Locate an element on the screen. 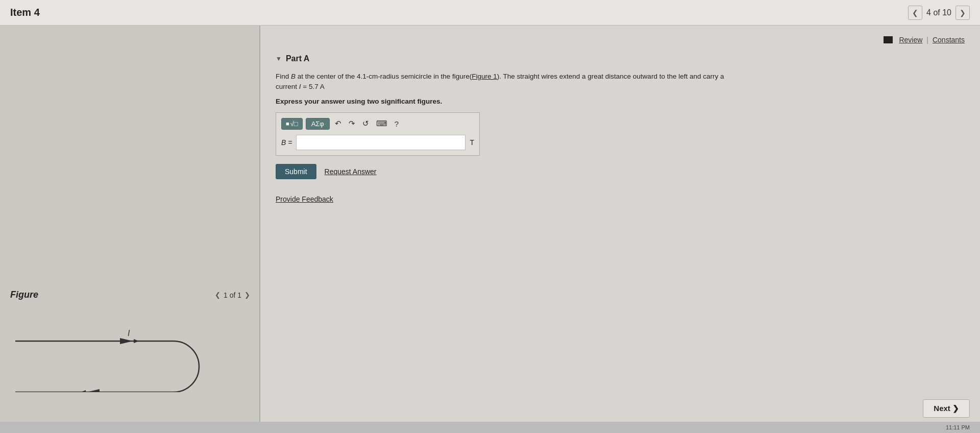  help-button: ? is located at coordinates (397, 124).